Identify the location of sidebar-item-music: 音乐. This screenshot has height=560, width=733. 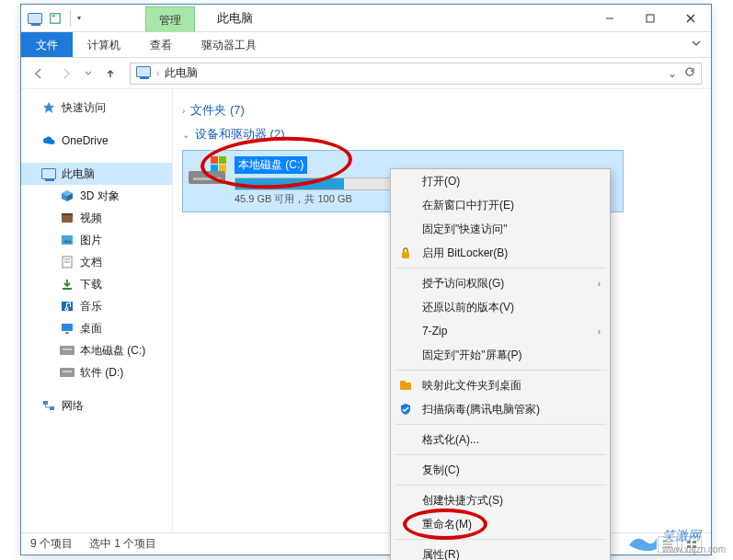
(97, 306).